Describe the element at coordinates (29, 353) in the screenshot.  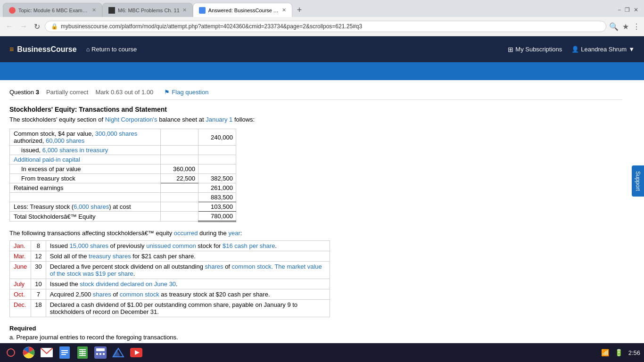
I see `chrome-icon` at that location.